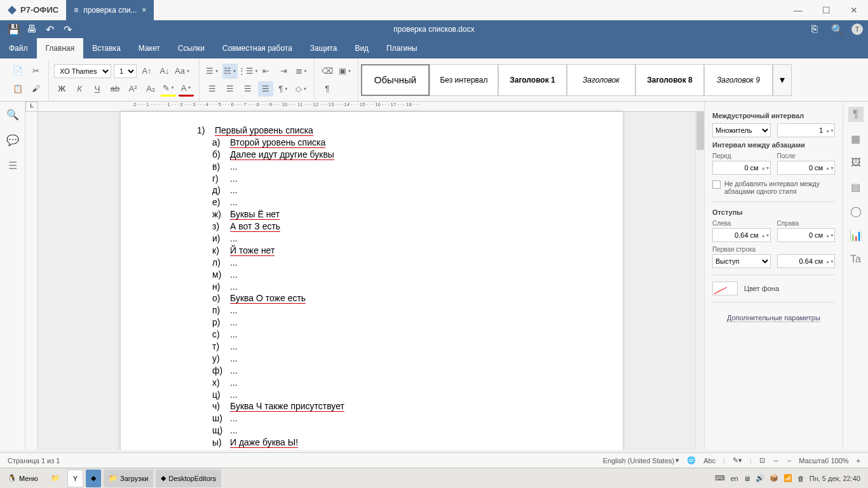 The image size is (868, 488). Describe the element at coordinates (788, 478) in the screenshot. I see `network-icon: 📶` at that location.